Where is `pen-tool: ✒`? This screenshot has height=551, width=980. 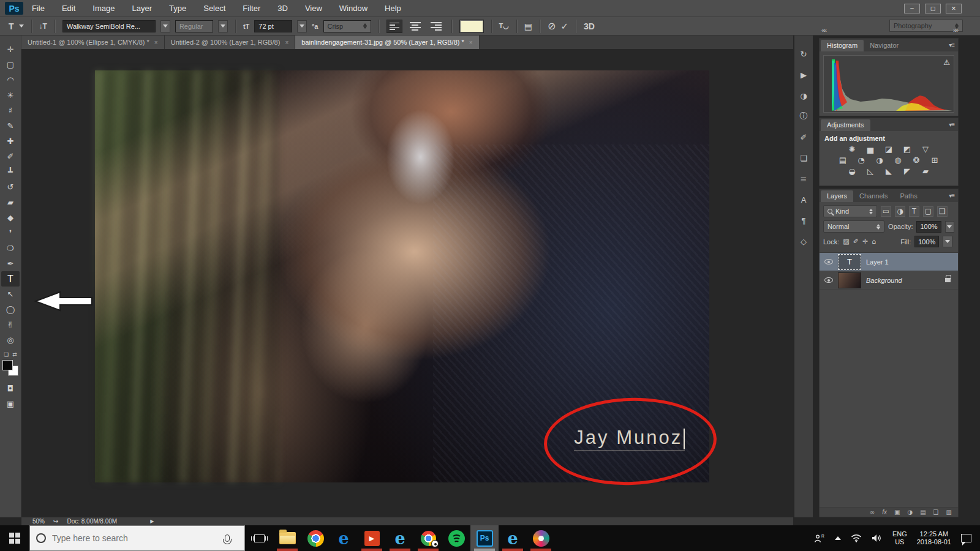
pen-tool: ✒ is located at coordinates (10, 263).